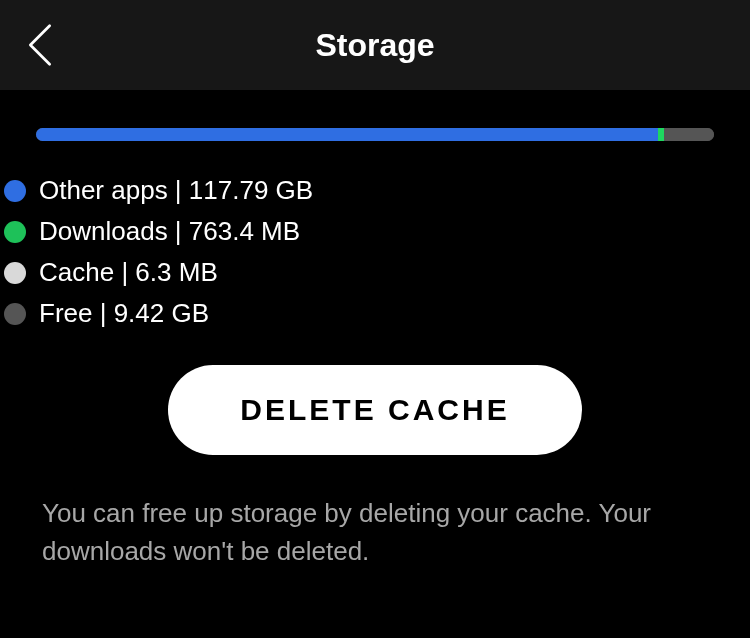 The width and height of the screenshot is (750, 638). Describe the element at coordinates (375, 45) in the screenshot. I see `header: Storage` at that location.